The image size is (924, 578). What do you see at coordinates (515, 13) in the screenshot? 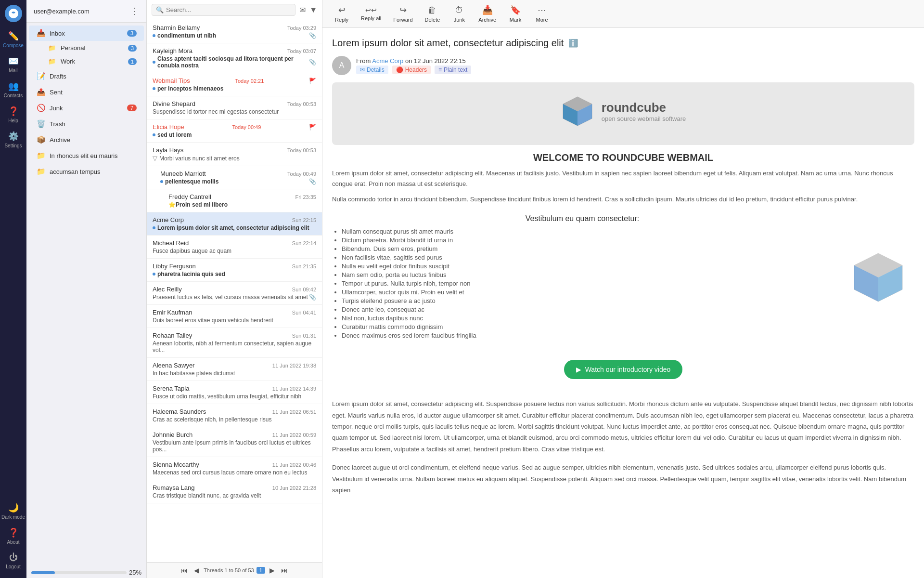
I see `mark-button: 🔖 Mark` at bounding box center [515, 13].